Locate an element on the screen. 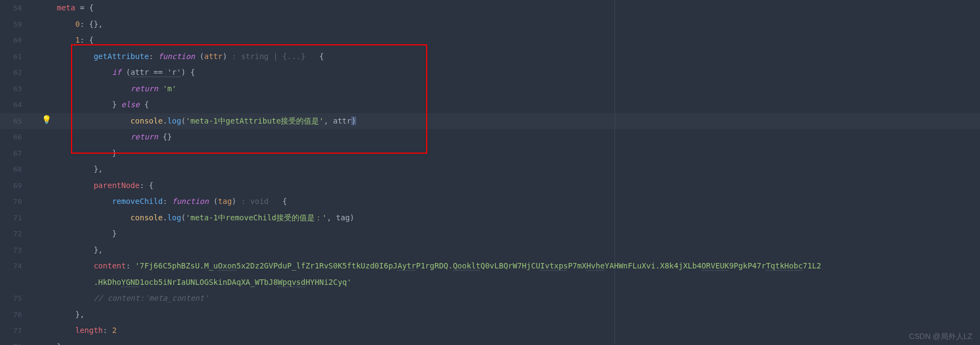  line-number: 71 is located at coordinates (11, 218).